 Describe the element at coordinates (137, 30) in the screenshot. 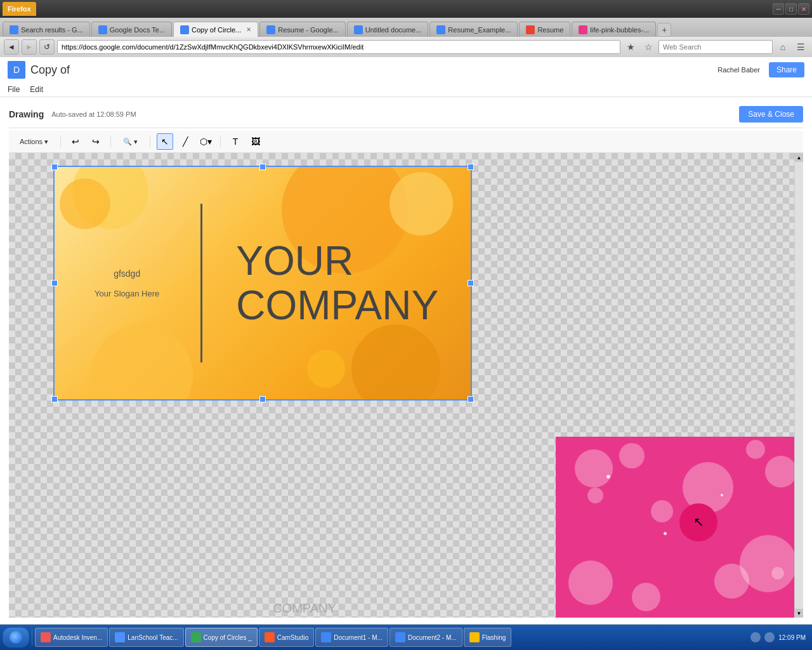

I see `tab-label-docs1: Google Docs Te...` at that location.